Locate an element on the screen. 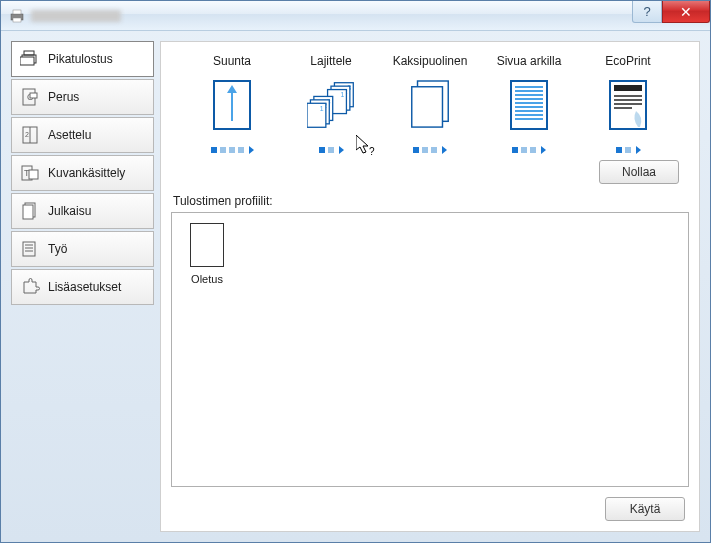  option-kaksipuolinen: Kaksipuolinen is located at coordinates (430, 104).